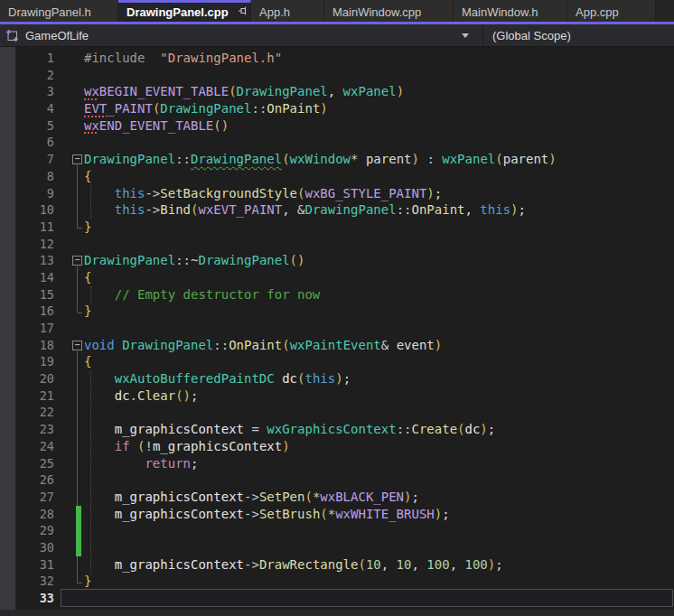  I want to click on code-row: 26, so click(337, 481).